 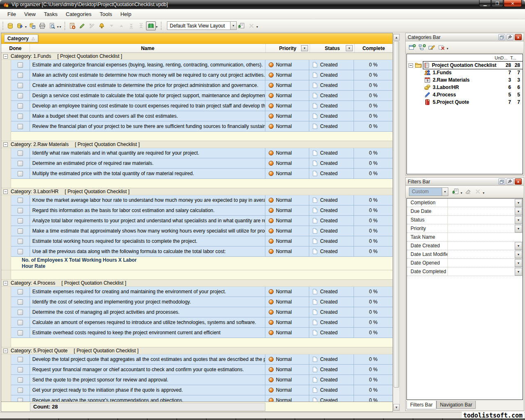 I want to click on scrollbar-thumb, so click(x=396, y=214).